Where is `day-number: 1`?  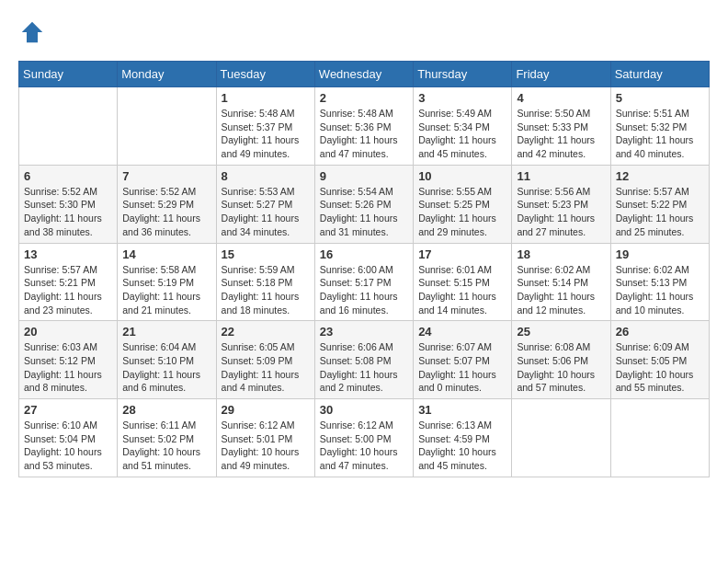 day-number: 1 is located at coordinates (266, 98).